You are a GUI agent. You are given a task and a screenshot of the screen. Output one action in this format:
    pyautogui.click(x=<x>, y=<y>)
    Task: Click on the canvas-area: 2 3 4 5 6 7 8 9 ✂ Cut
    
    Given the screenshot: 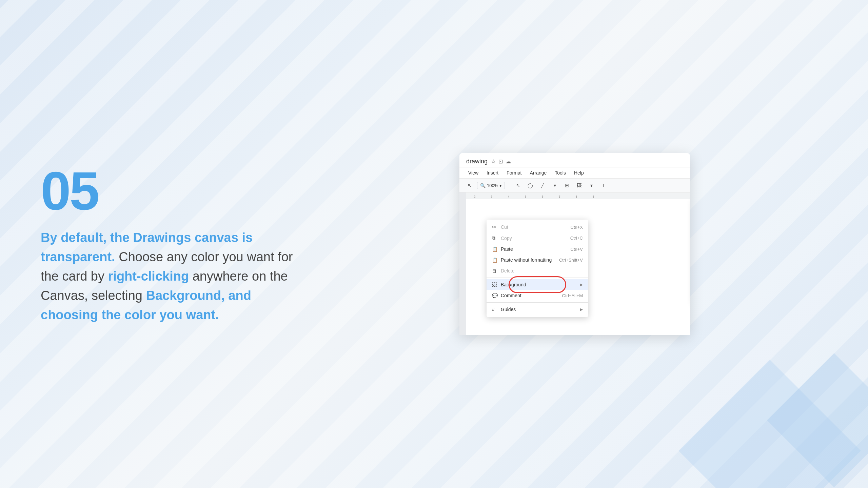 What is the action you would take?
    pyautogui.click(x=575, y=264)
    